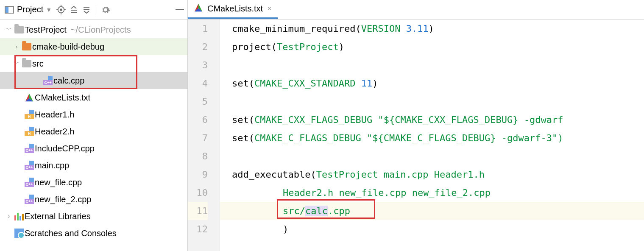 The width and height of the screenshot is (644, 251). What do you see at coordinates (58, 216) in the screenshot?
I see `tree-label: External Libraries` at bounding box center [58, 216].